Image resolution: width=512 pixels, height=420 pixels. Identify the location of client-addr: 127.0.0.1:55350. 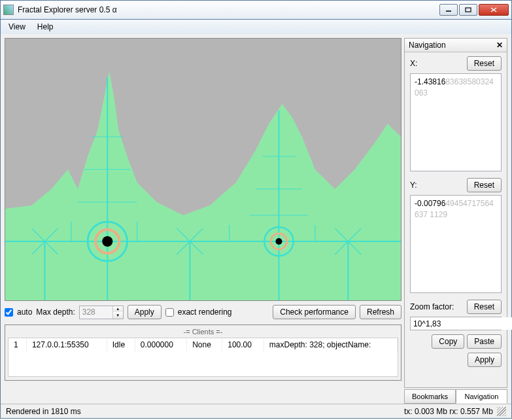
(67, 345).